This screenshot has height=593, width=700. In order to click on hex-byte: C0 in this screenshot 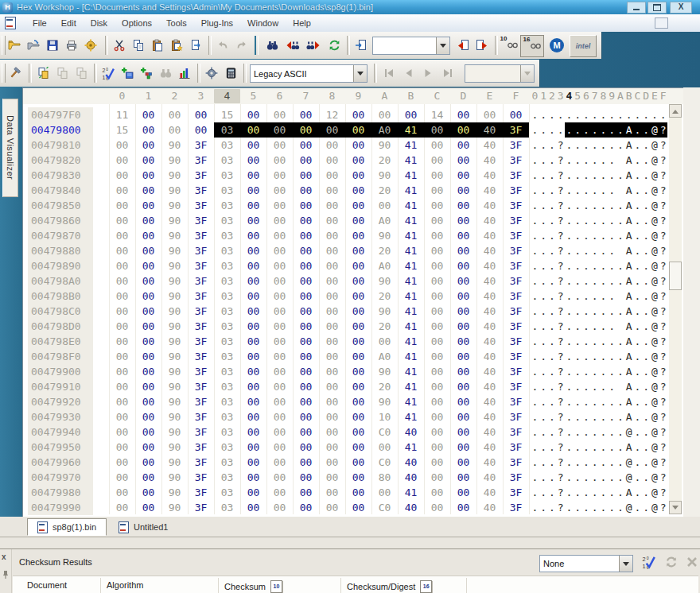, I will do `click(385, 463)`.